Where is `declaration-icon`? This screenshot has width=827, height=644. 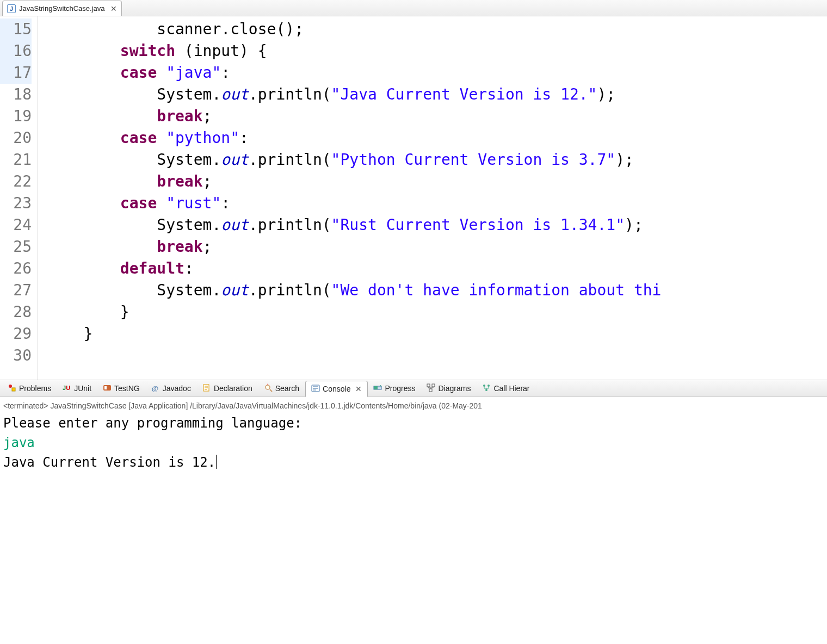 declaration-icon is located at coordinates (207, 388).